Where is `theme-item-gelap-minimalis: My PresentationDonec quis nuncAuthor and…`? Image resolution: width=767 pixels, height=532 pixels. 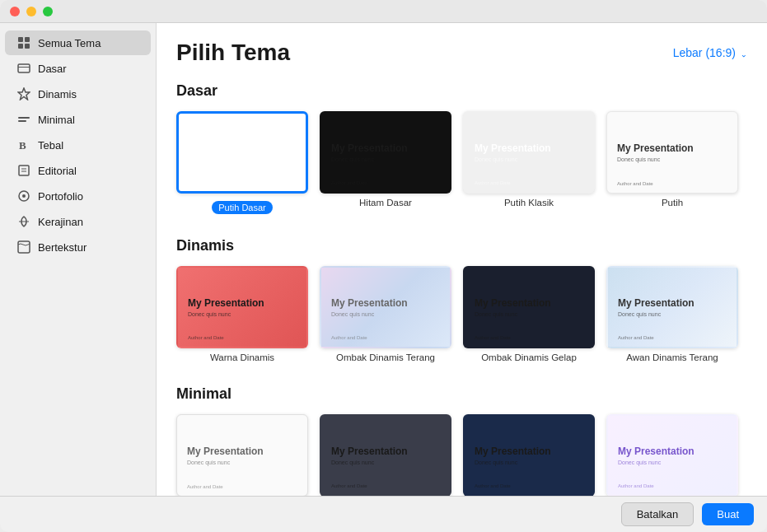 theme-item-gelap-minimalis: My PresentationDonec quis nuncAuthor and… is located at coordinates (386, 455).